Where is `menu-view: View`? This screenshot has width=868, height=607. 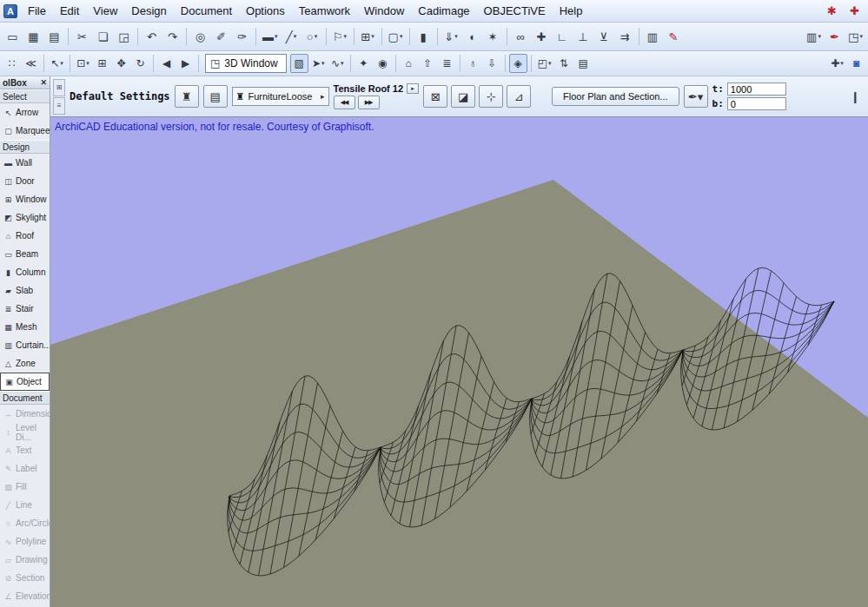
menu-view: View is located at coordinates (105, 10).